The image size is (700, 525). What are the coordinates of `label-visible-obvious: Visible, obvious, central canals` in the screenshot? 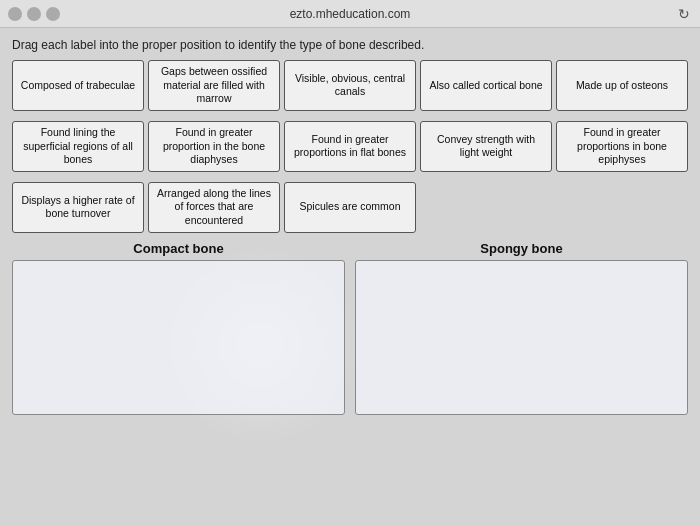 It's located at (350, 86).